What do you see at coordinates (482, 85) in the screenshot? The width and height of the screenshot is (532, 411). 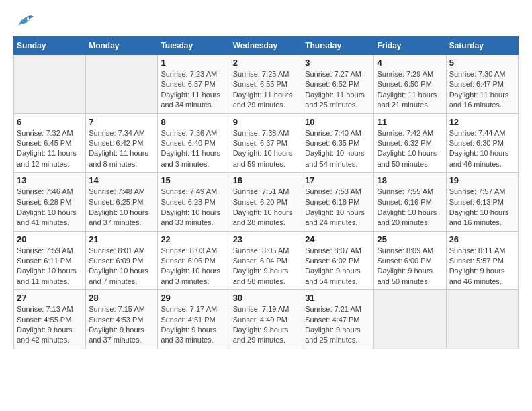 I see `calendar-day-cell: 5Sunrise: 7:30 AMSunset: 6:47 PMDaylight…` at bounding box center [482, 85].